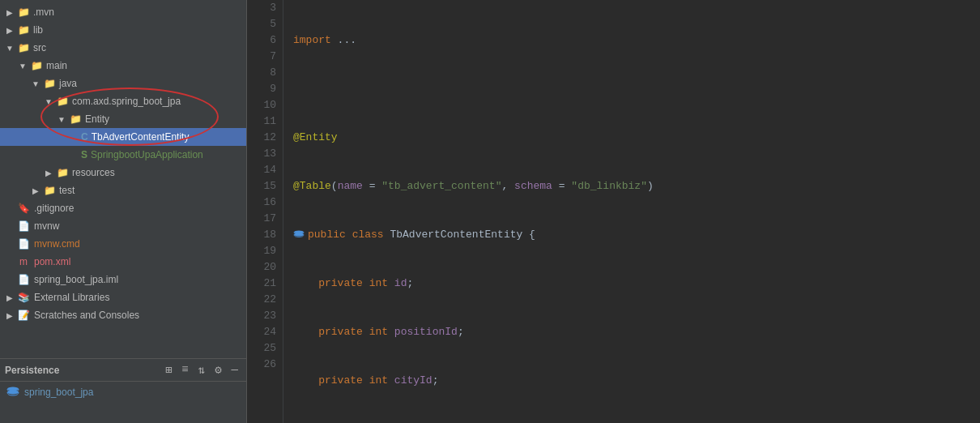 This screenshot has height=423, width=980. I want to click on persistence-item-label: spring_boot_jpa, so click(58, 392).